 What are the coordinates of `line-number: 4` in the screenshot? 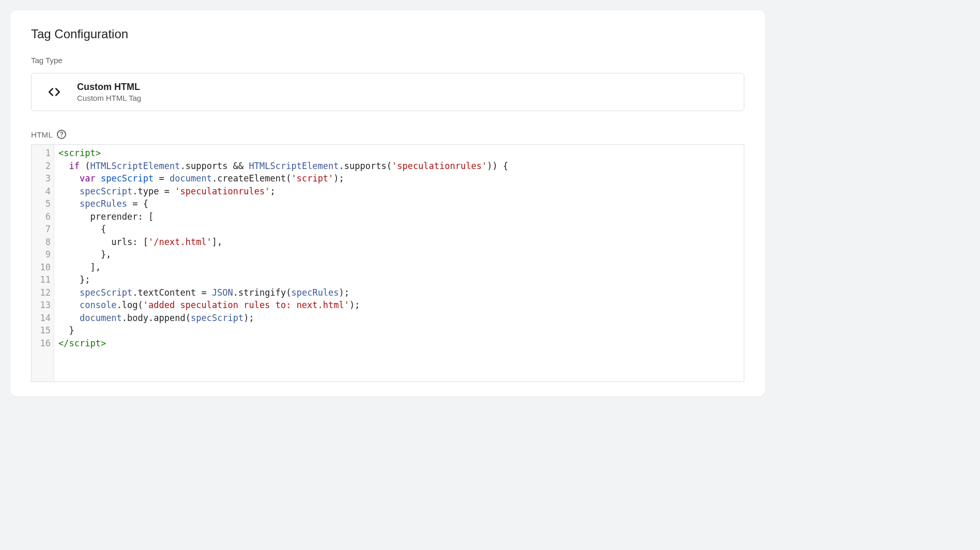 It's located at (44, 191).